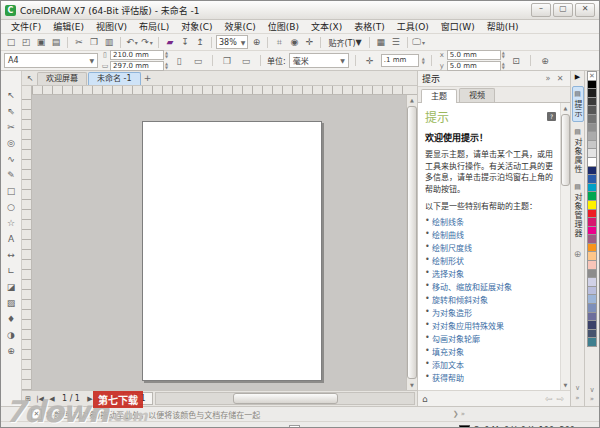 This screenshot has width=600, height=428. What do you see at coordinates (490, 338) in the screenshot?
I see `hint-topic-link-9: 勾画对象轮廓` at bounding box center [490, 338].